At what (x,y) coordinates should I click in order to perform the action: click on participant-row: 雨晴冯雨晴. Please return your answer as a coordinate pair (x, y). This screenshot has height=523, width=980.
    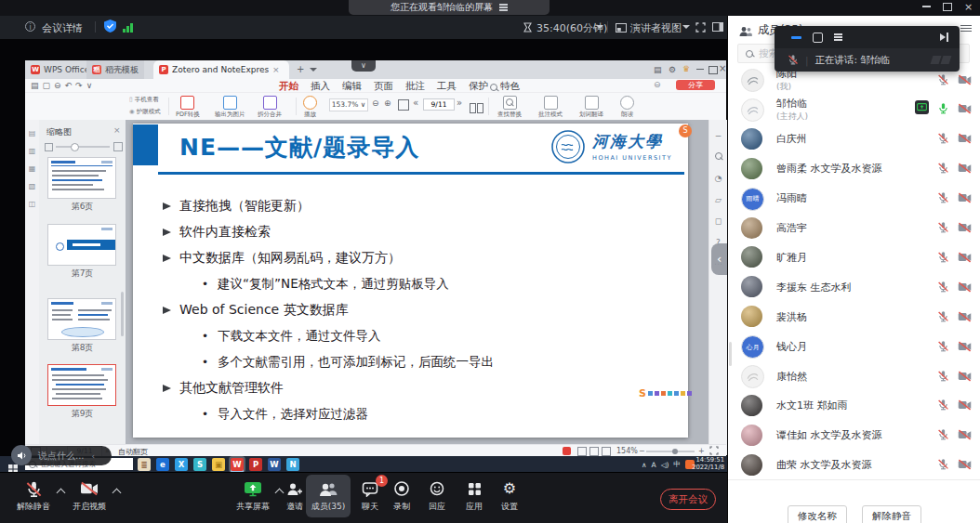
    Looking at the image, I should click on (854, 199).